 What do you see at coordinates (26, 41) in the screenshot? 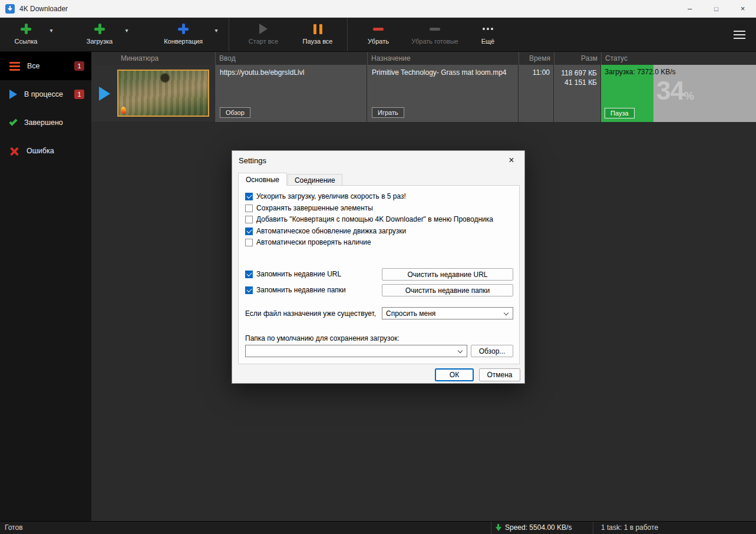
I see `paste-link-label: Ссылка` at bounding box center [26, 41].